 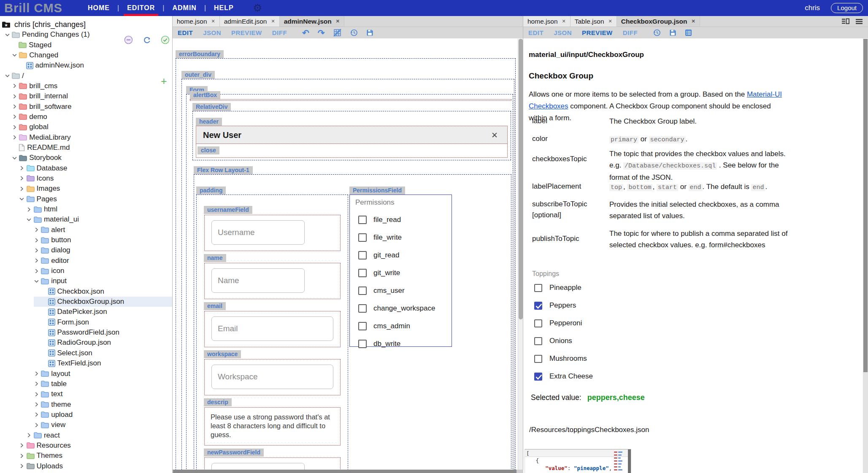 What do you see at coordinates (401, 238) in the screenshot?
I see `permission-row-file_write: file_write` at bounding box center [401, 238].